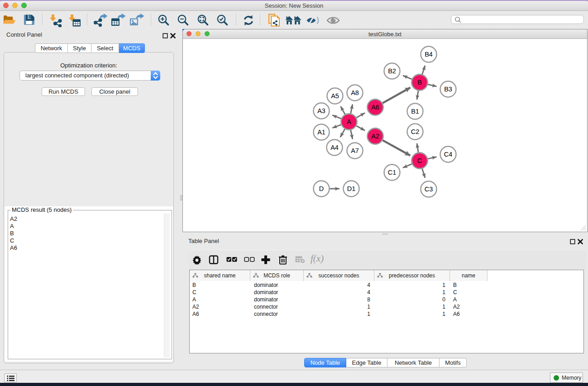 This screenshot has width=588, height=386. I want to click on svg-text: A, so click(349, 122).